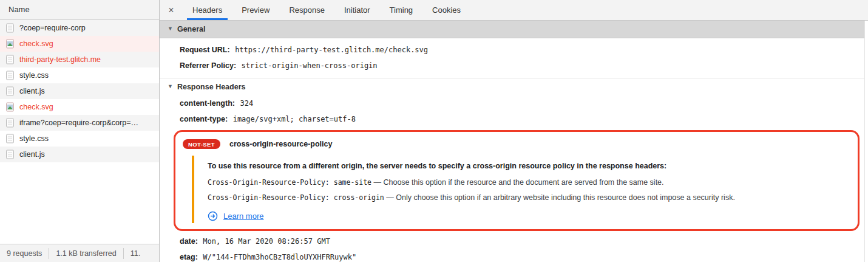 Image resolution: width=868 pixels, height=262 pixels. I want to click on tab-timing: Timing, so click(402, 10).